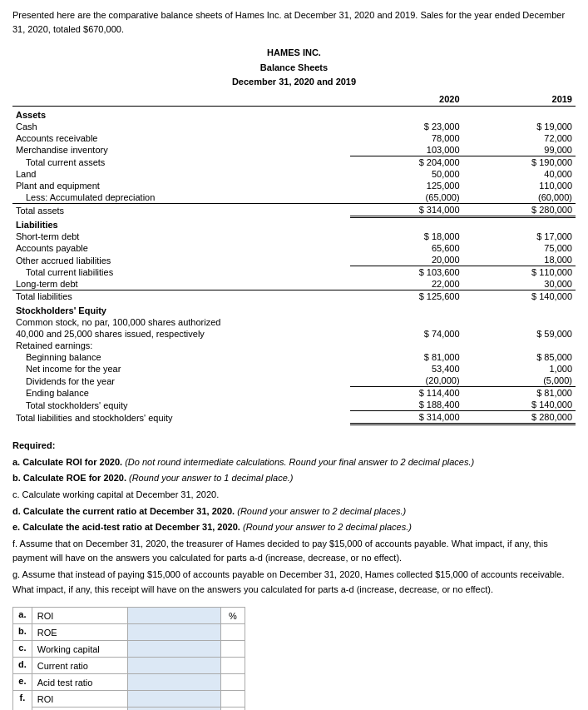  I want to click on answer-blank-b, so click(233, 633).